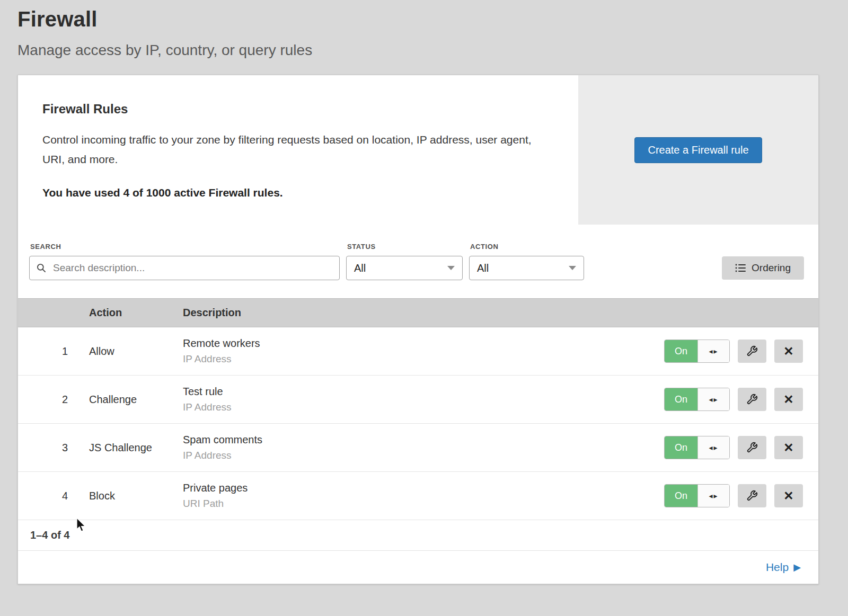 The height and width of the screenshot is (616, 848). I want to click on rule-description: Spam comments, so click(423, 440).